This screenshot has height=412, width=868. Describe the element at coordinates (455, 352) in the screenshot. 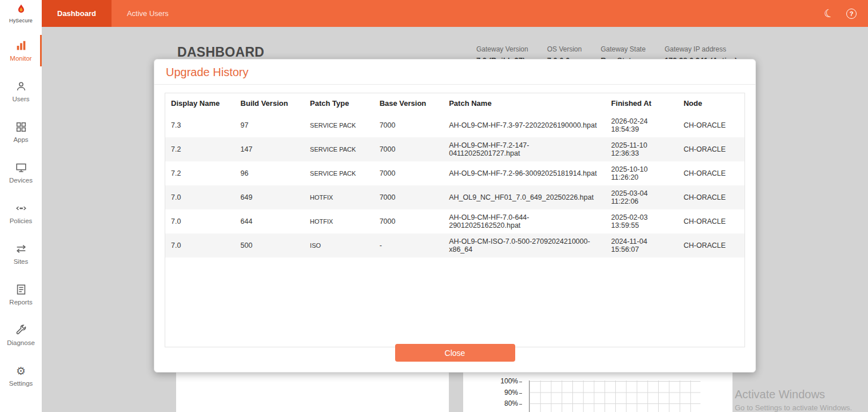

I see `modal-footer: Close` at that location.